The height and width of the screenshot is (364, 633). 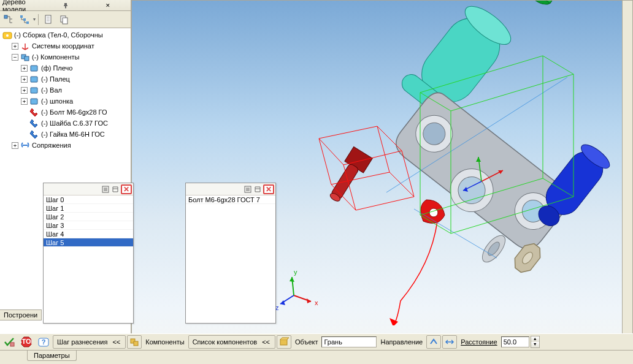 I want to click on step-item: Шаг 1, so click(x=88, y=208).